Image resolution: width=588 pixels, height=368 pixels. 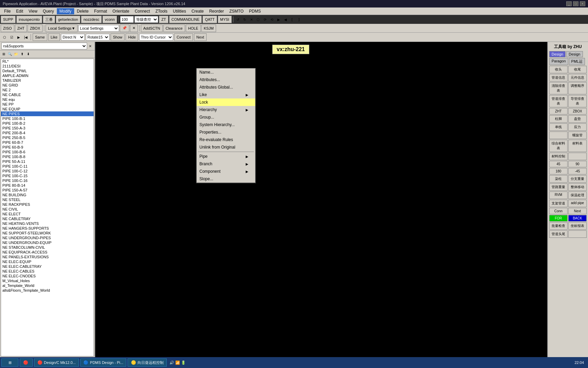 I want to click on left-panel-close: ✕, so click(x=90, y=46).